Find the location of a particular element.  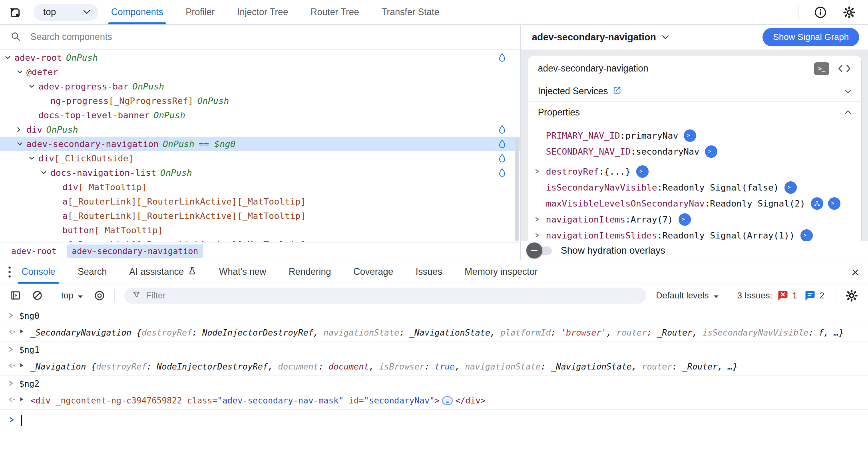

tab-router-tree: Router Tree is located at coordinates (335, 12).